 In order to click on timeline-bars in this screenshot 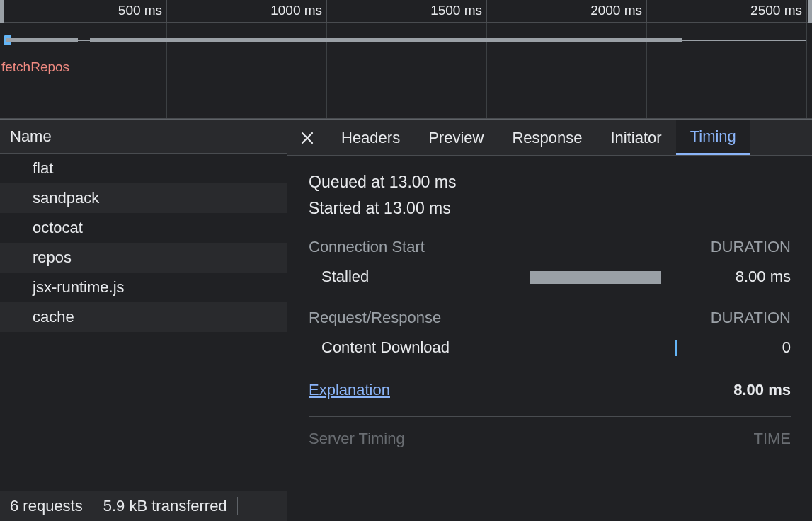, I will do `click(406, 40)`.